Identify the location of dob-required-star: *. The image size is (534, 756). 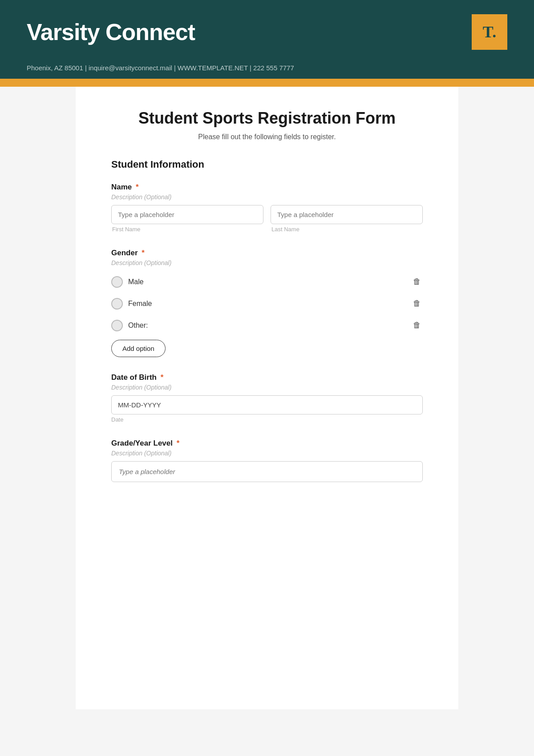
(162, 377).